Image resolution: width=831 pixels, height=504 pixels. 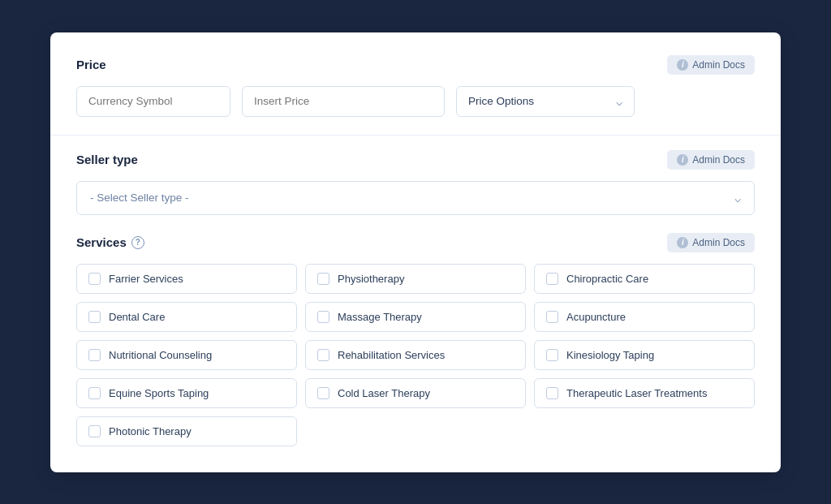 What do you see at coordinates (416, 198) in the screenshot?
I see `seller-type-dropdown: - Select Seller type - ⌵` at bounding box center [416, 198].